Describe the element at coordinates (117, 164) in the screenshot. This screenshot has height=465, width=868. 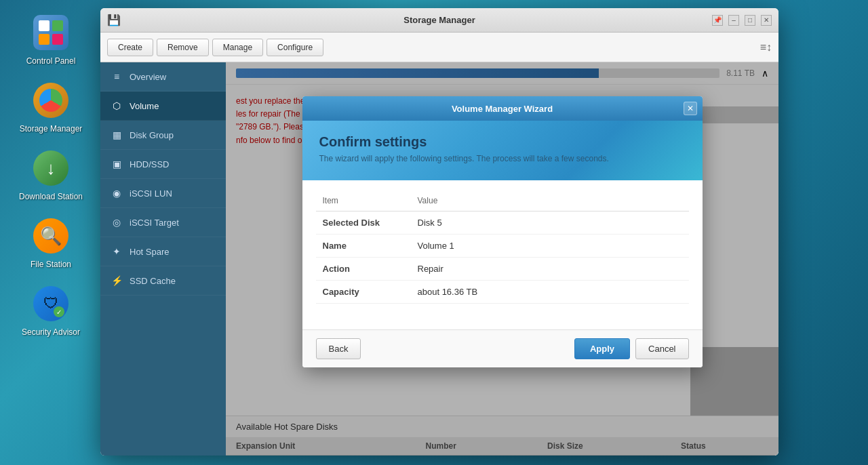
I see `hdd-ssd-icon: ▣` at that location.